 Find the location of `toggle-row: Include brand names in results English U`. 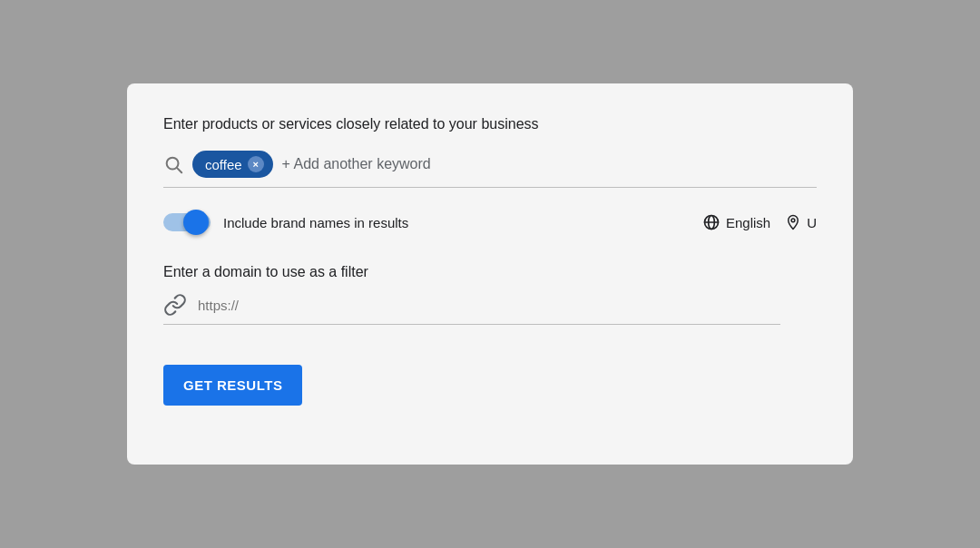

toggle-row: Include brand names in results English U is located at coordinates (490, 222).